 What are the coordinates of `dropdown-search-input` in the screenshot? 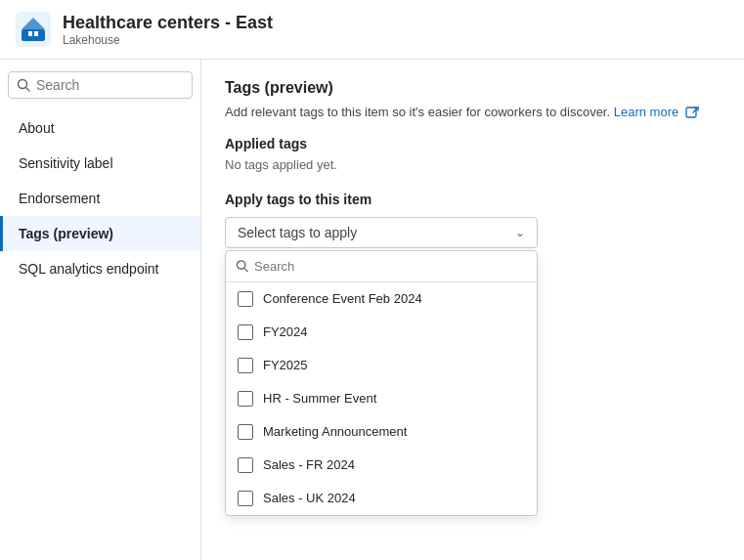 It's located at (391, 266).